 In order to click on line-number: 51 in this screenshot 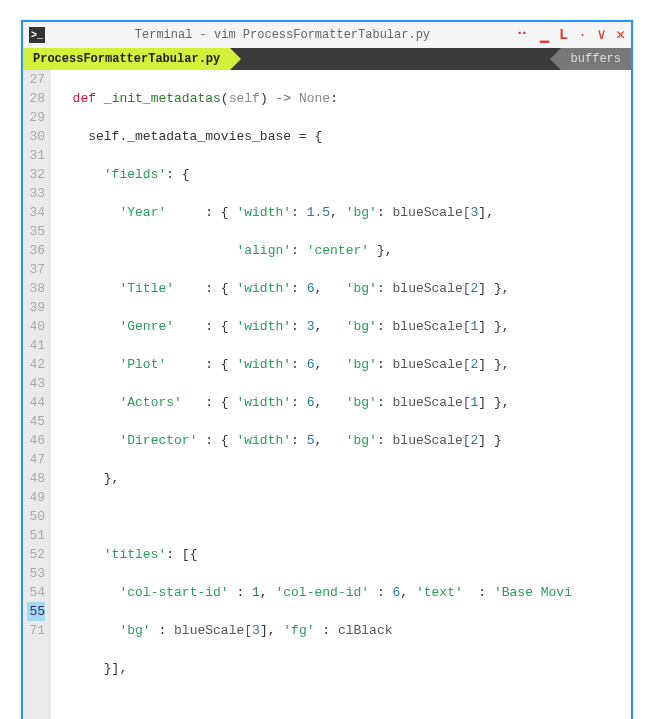, I will do `click(36, 536)`.